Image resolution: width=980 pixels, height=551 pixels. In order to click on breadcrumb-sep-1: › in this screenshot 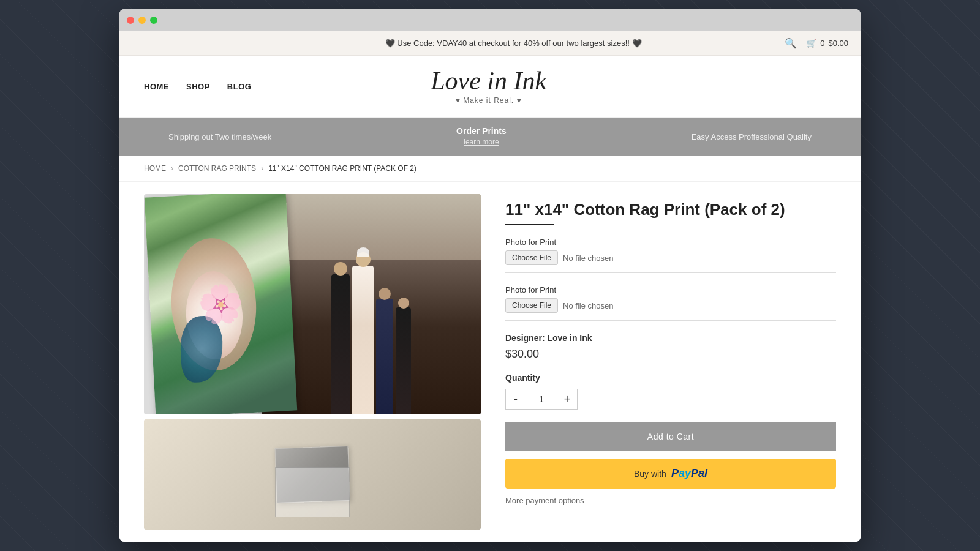, I will do `click(172, 168)`.